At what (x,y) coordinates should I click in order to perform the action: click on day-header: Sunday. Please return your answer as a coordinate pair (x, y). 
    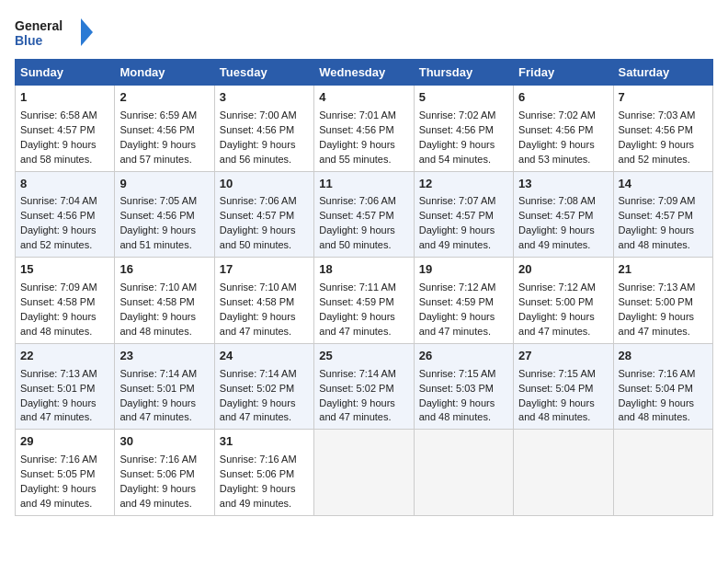
    Looking at the image, I should click on (65, 73).